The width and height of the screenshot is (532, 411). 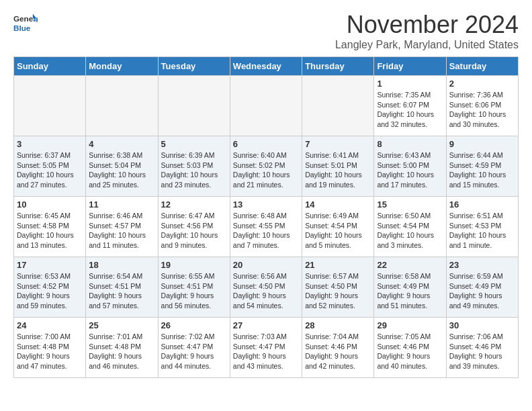 I want to click on day-info: Sunrise: 7:03 AM Sunset: 4:47 PM Dayligh…, so click(x=266, y=352).